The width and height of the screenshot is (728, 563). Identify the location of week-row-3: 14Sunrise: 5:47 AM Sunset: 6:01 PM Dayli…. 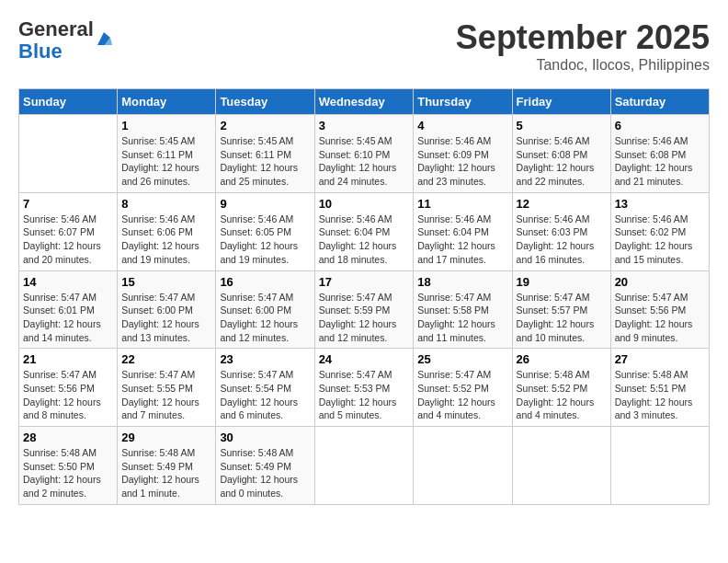
(364, 309).